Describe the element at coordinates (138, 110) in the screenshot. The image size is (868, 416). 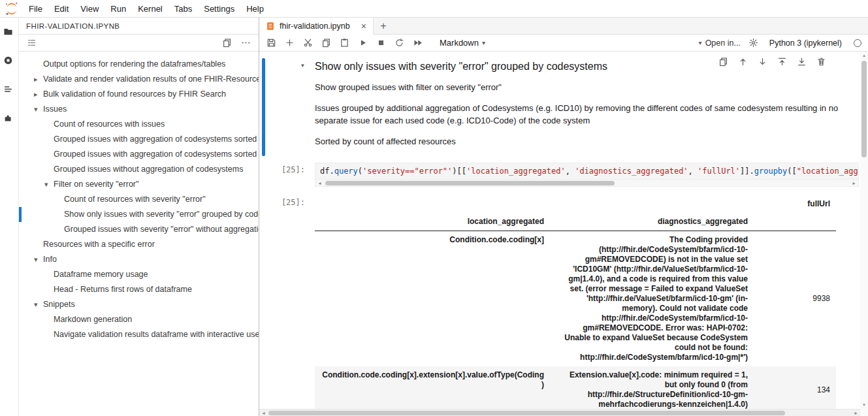
I see `toc-item: ▾Issues` at that location.